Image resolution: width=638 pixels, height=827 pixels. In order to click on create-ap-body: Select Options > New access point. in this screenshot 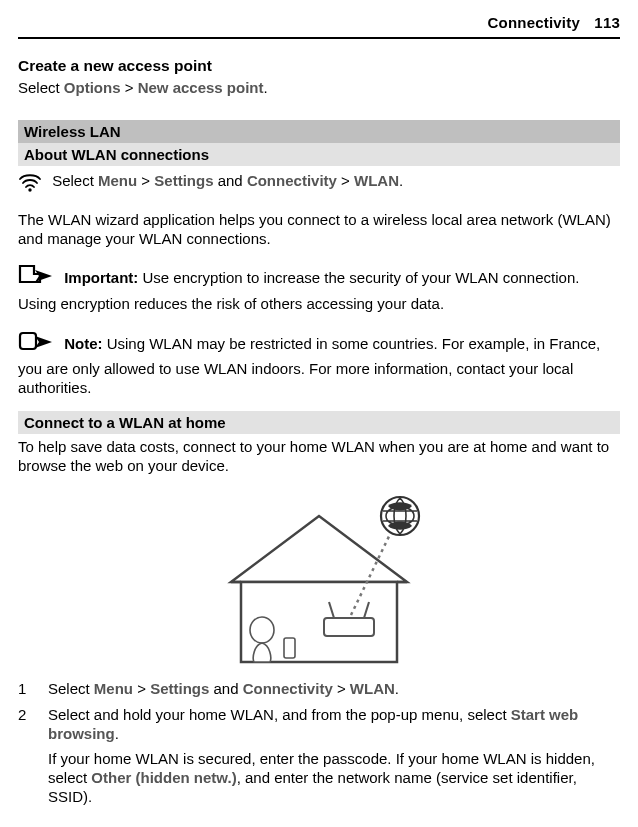, I will do `click(319, 88)`.